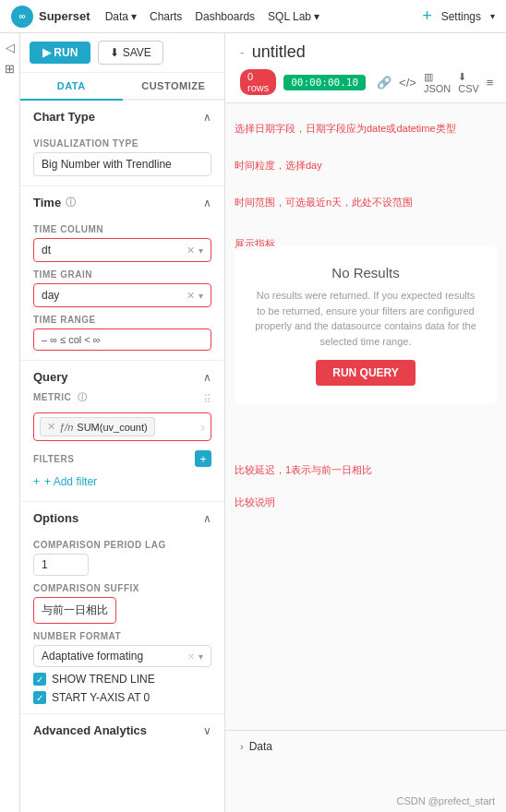  What do you see at coordinates (190, 295) in the screenshot?
I see `time-grain-clear: ✕` at bounding box center [190, 295].